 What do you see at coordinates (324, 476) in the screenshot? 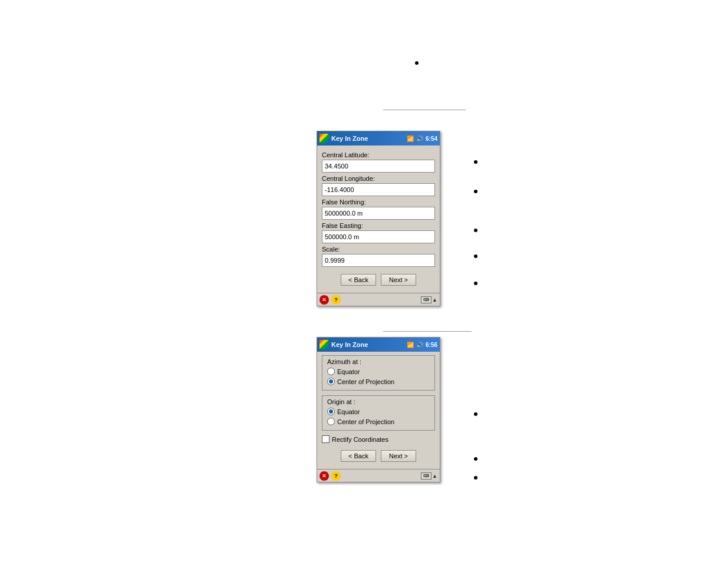
I see `dialog-2-close-icon: ✕` at bounding box center [324, 476].